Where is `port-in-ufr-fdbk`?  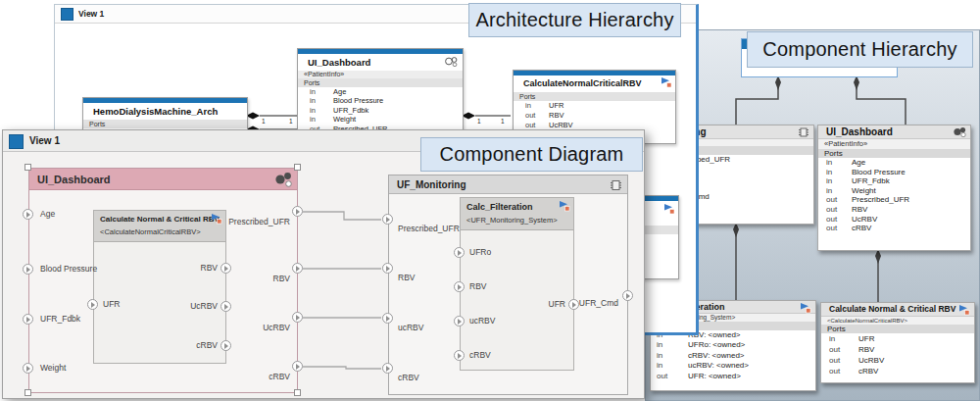
port-in-ufr-fdbk is located at coordinates (27, 320).